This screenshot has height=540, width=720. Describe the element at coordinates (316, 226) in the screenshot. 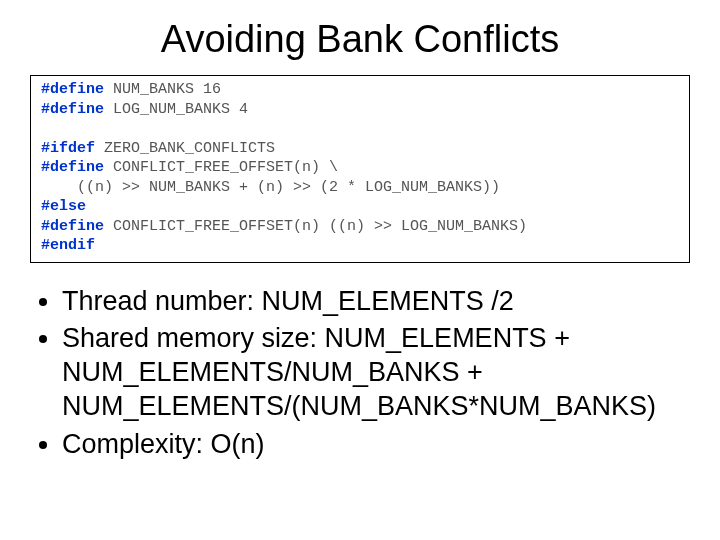

I see `code-text: CONFLICT_FREE_OFFSET(n) ((n) >> LOG_NUM_…` at that location.